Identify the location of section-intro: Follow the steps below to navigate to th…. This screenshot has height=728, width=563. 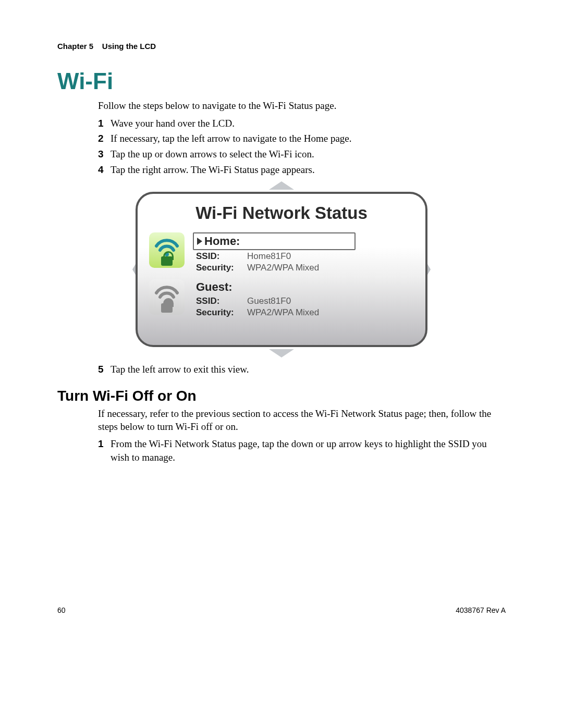
(302, 106).